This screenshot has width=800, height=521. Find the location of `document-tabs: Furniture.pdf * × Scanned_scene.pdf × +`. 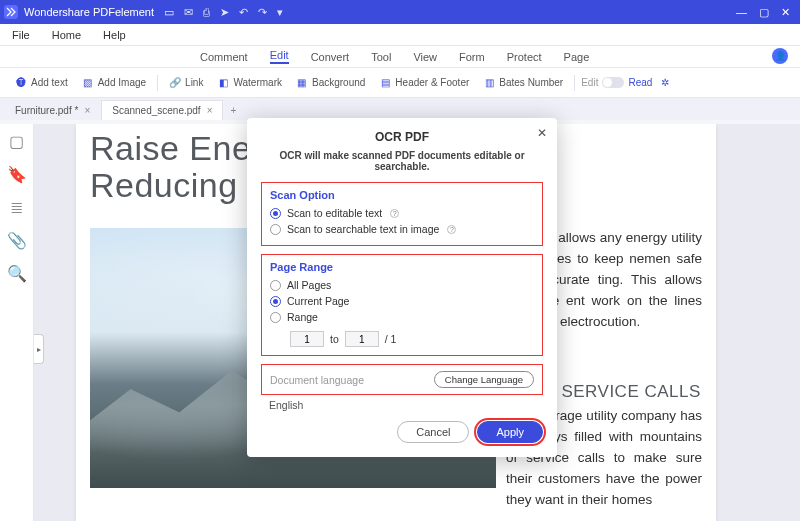

document-tabs: Furniture.pdf * × Scanned_scene.pdf × + is located at coordinates (400, 109).